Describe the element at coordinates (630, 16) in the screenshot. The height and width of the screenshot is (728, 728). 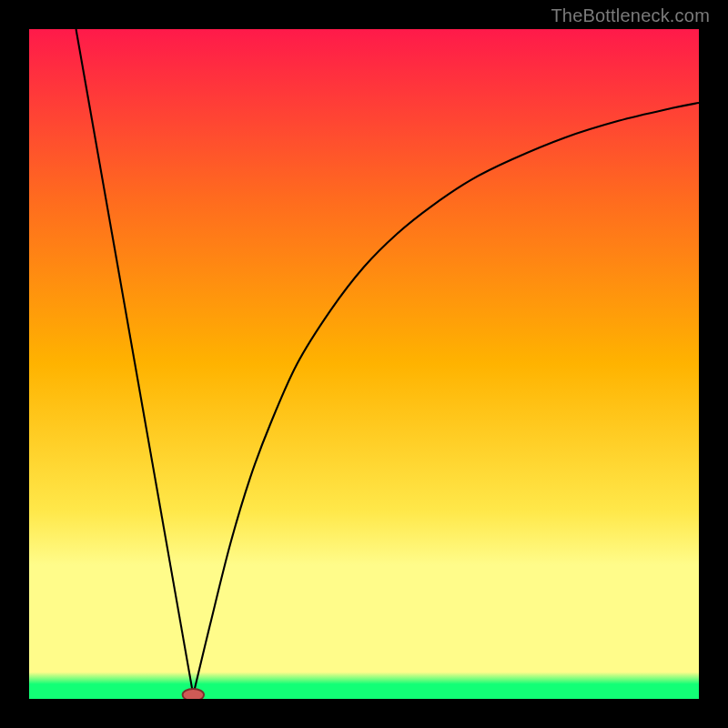
I see `watermark-text: TheBottleneck.com` at that location.